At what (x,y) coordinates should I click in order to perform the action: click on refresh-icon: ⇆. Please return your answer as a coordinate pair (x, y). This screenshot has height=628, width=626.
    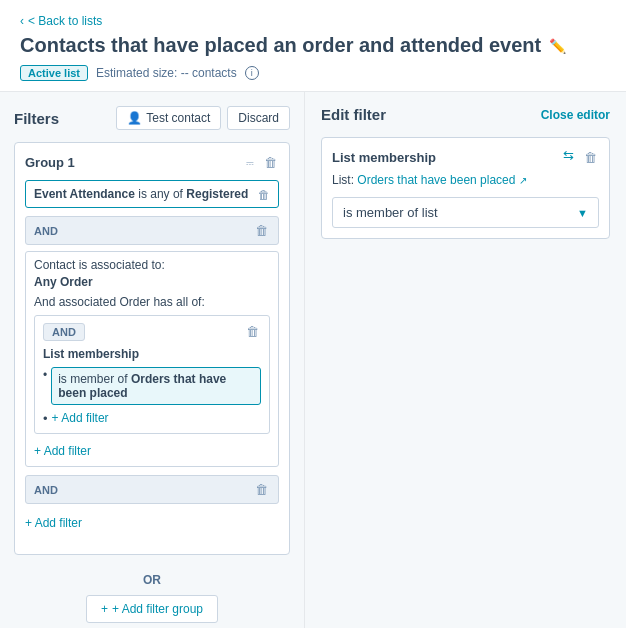
    Looking at the image, I should click on (568, 158).